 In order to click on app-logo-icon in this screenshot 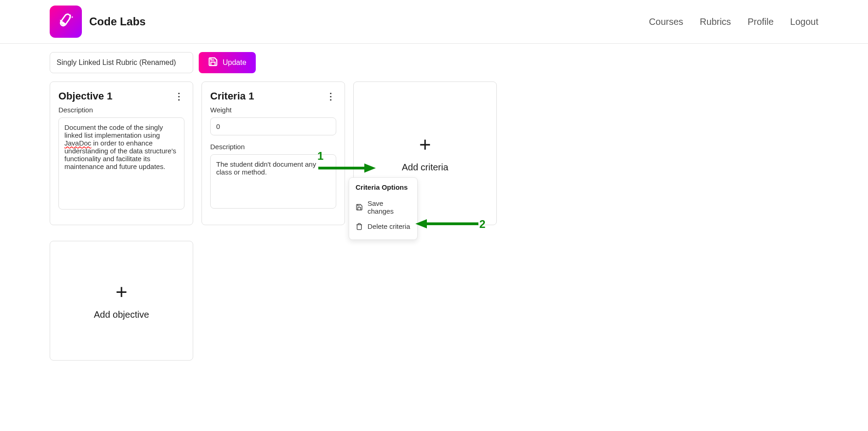, I will do `click(66, 22)`.